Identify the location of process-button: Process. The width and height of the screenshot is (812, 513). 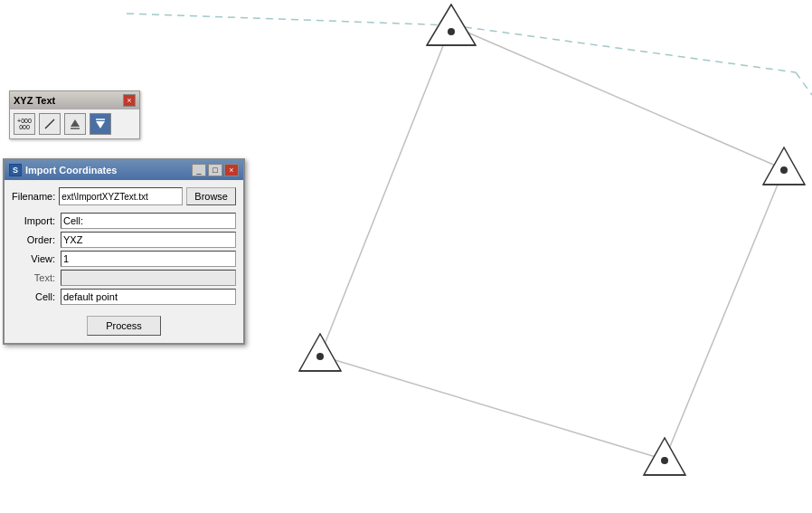
(124, 326).